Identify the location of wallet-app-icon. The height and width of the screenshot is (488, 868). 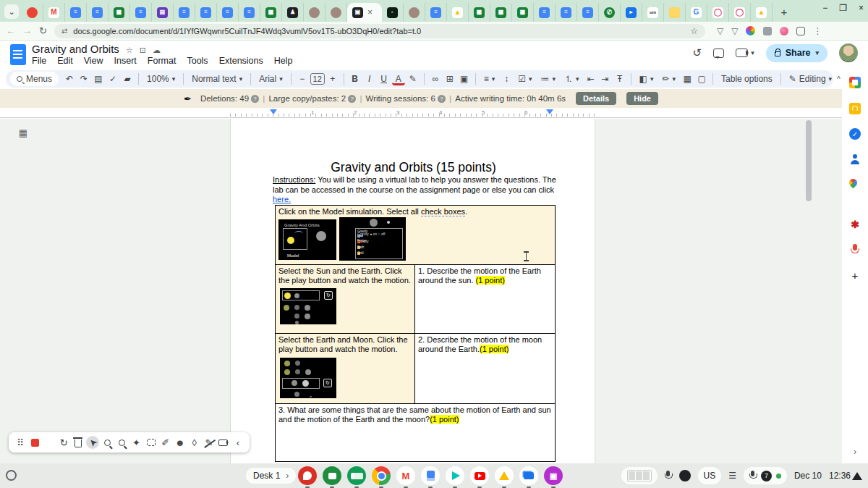
(357, 476).